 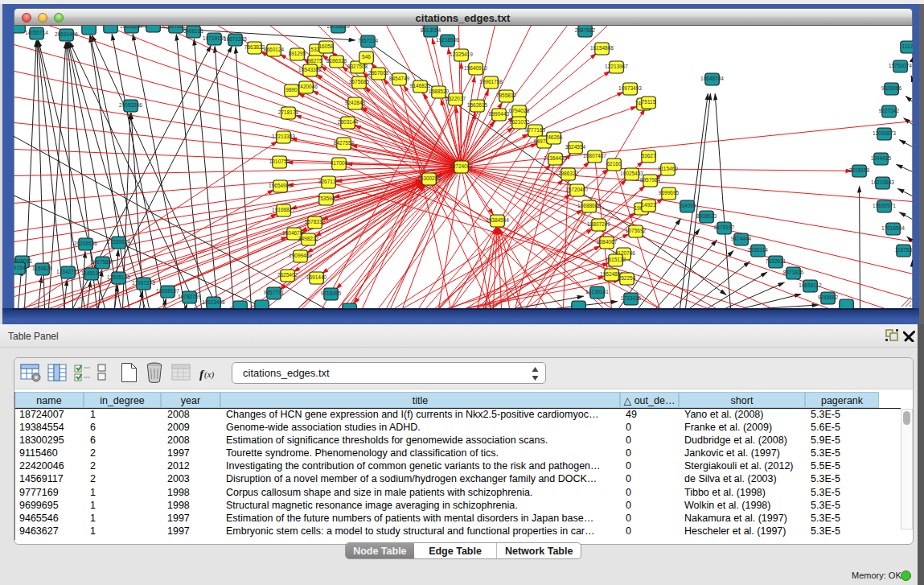 What do you see at coordinates (668, 193) in the screenshot?
I see `svg-text: 9699695` at bounding box center [668, 193].